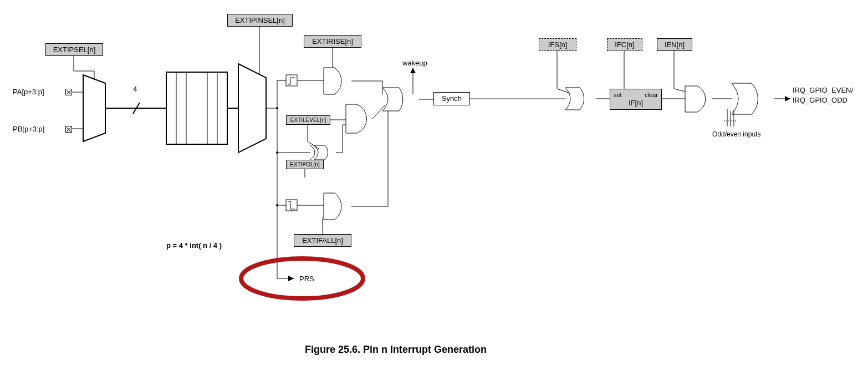  Describe the element at coordinates (356, 119) in the screenshot. I see `and-level` at that location.